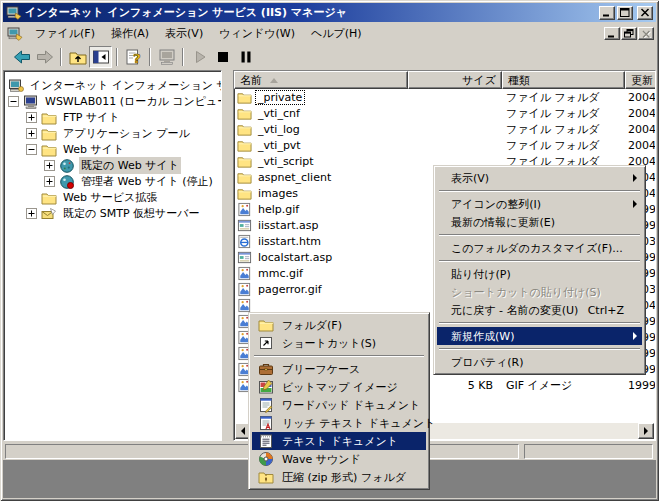  What do you see at coordinates (112, 213) in the screenshot?
I see `tree-item: 既定の SMTP 仮想サーバー` at bounding box center [112, 213].